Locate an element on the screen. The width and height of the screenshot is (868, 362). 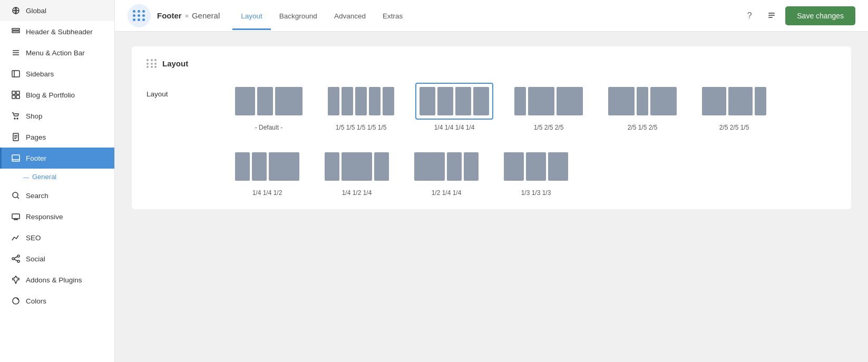
sidebar-item-colors: Colors is located at coordinates (57, 301).